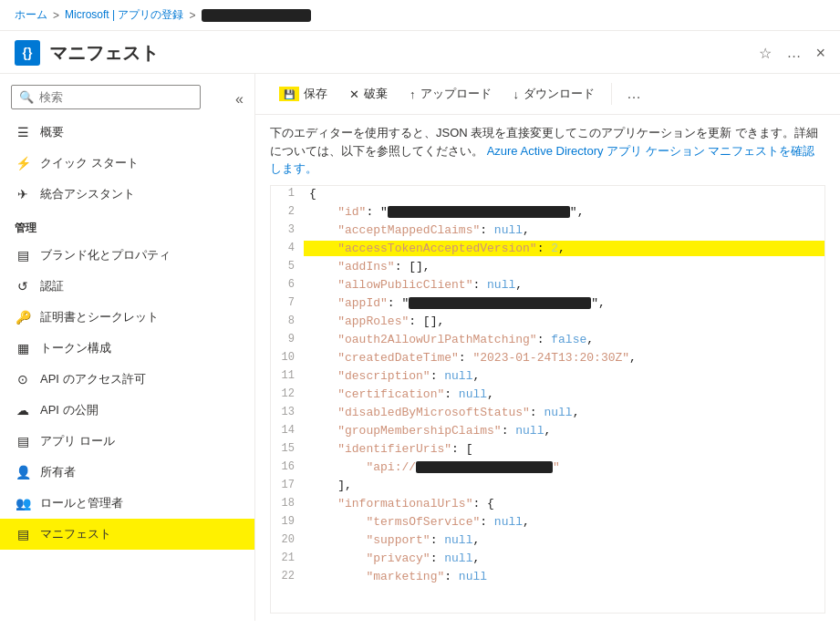 The width and height of the screenshot is (840, 629). I want to click on close-icon: ×, so click(821, 53).